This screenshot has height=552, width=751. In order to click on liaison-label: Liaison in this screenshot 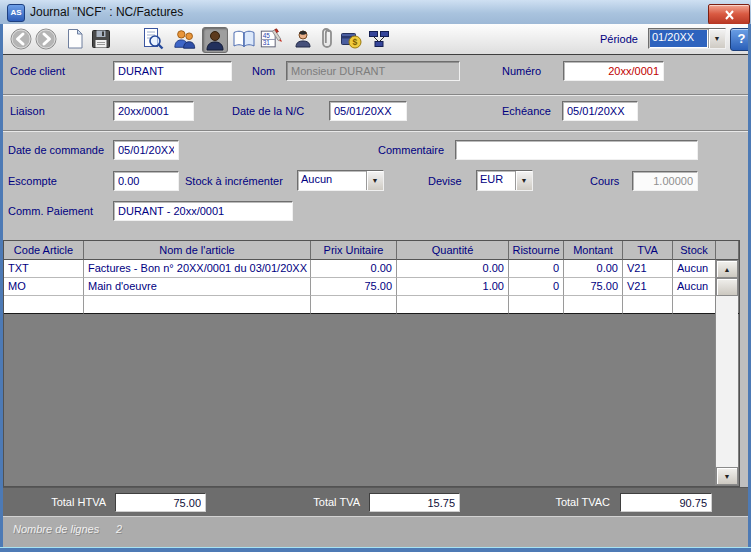, I will do `click(28, 111)`.